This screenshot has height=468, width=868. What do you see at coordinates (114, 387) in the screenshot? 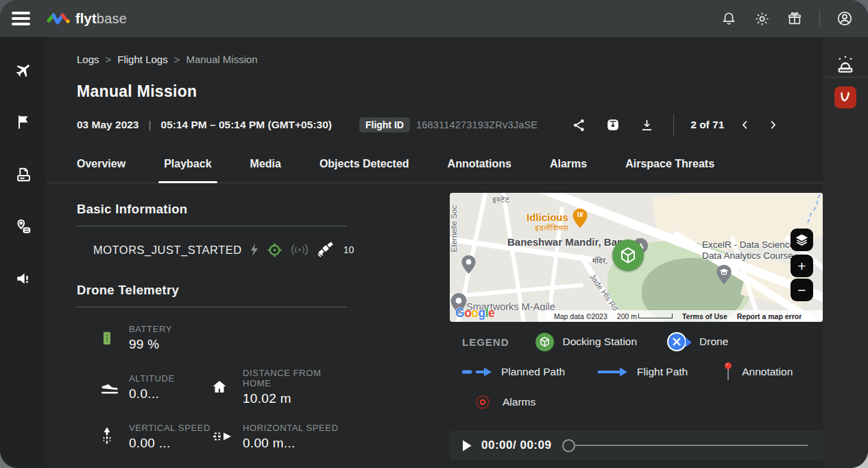
I see `altitude-plane-landing-icon` at bounding box center [114, 387].